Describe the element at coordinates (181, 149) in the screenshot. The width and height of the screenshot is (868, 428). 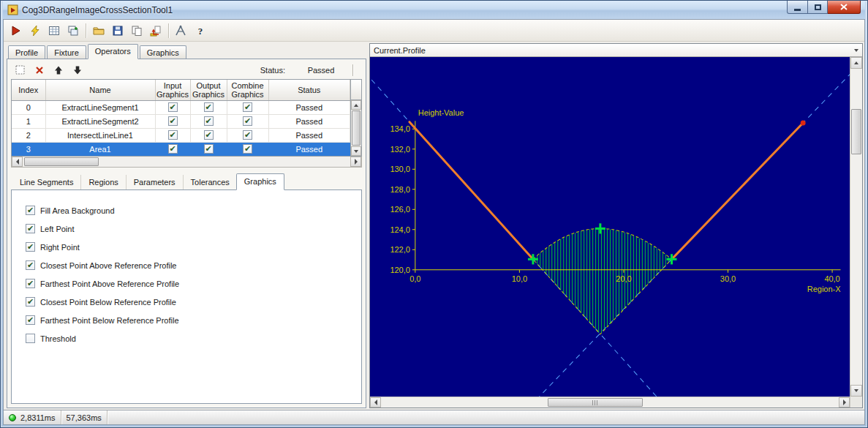
I see `operator-row: 3Area1Passed` at that location.